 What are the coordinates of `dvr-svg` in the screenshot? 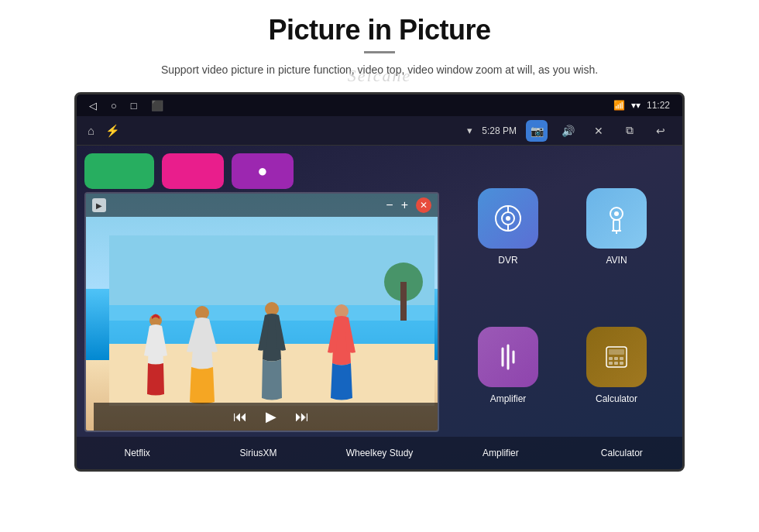 It's located at (508, 218).